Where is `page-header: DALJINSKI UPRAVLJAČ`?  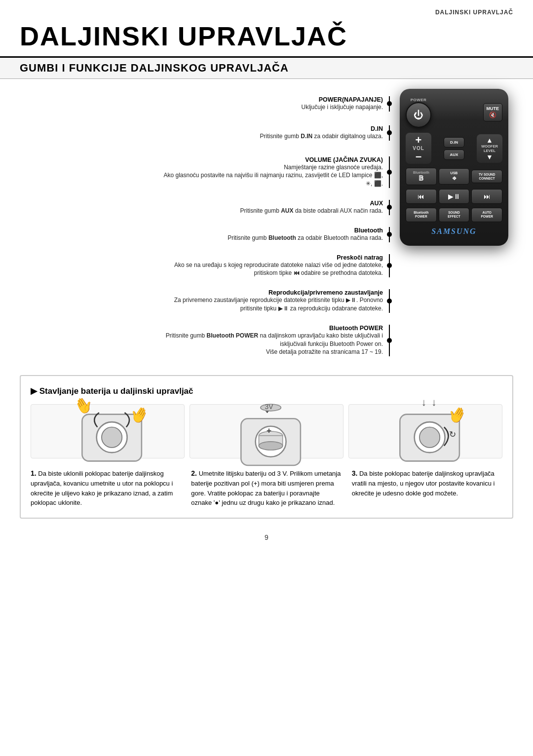 page-header: DALJINSKI UPRAVLJAČ is located at coordinates (266, 8).